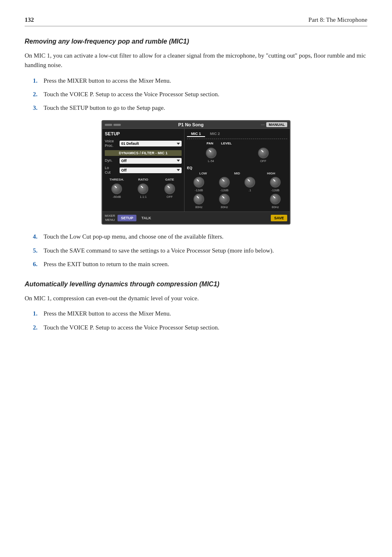 This screenshot has height=557, width=392. What do you see at coordinates (30, 20) in the screenshot?
I see `page-number: 132` at bounding box center [30, 20].